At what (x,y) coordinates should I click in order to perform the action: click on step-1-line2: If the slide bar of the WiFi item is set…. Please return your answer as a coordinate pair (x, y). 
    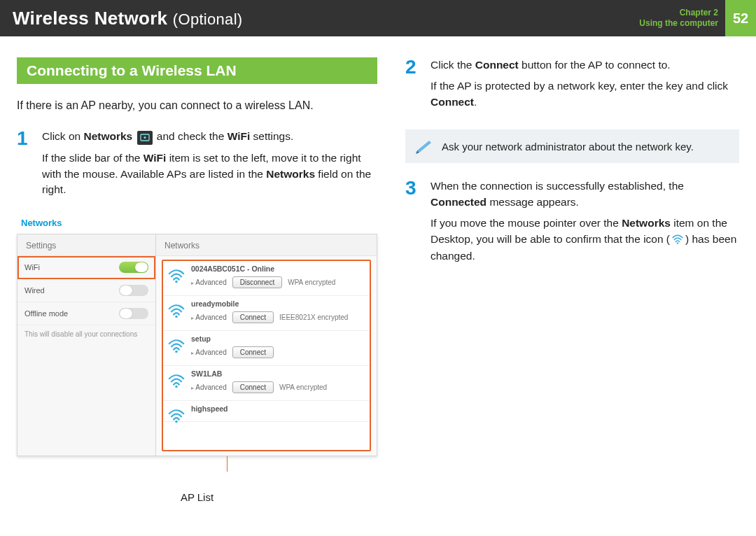
    Looking at the image, I should click on (210, 174).